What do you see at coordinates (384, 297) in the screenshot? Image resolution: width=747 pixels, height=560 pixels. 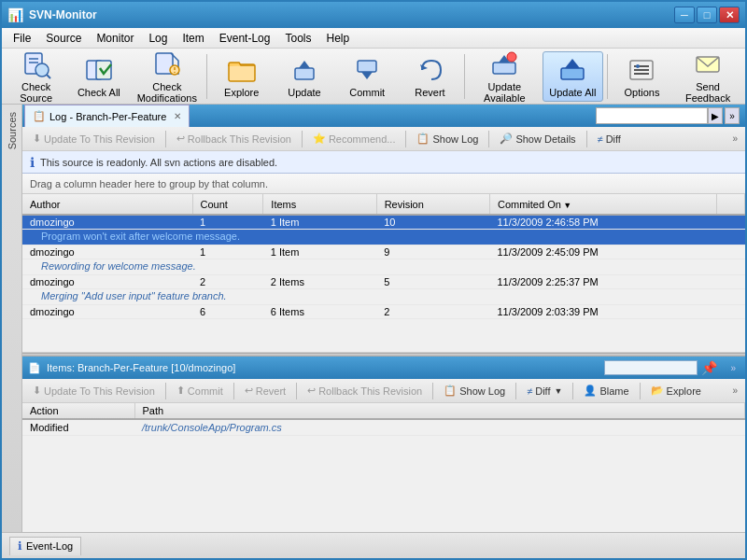 I see `cell-note: Merging "Add user input" feature branch.` at bounding box center [384, 297].